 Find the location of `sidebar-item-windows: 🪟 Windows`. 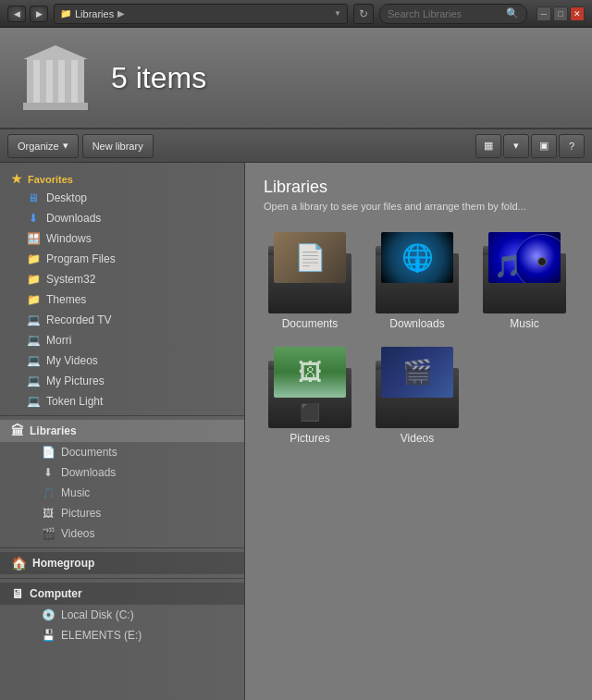

sidebar-item-windows: 🪟 Windows is located at coordinates (122, 239).